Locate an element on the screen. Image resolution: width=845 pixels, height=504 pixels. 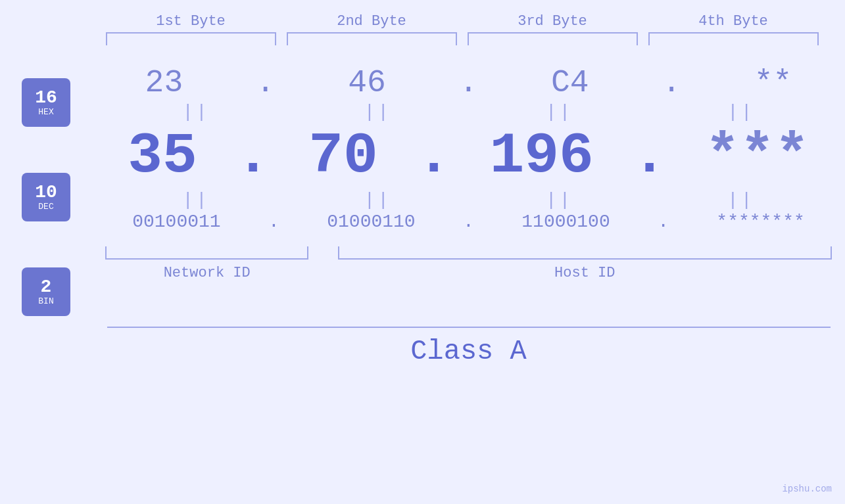
dec-badge: 10 DEC is located at coordinates (46, 197).